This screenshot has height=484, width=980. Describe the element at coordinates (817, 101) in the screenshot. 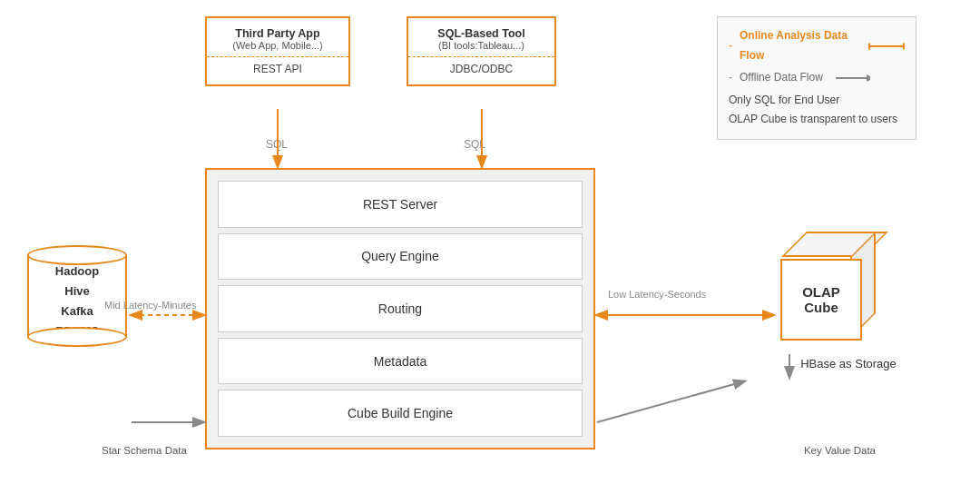

I see `legend-item1: Only SQL for End User` at that location.